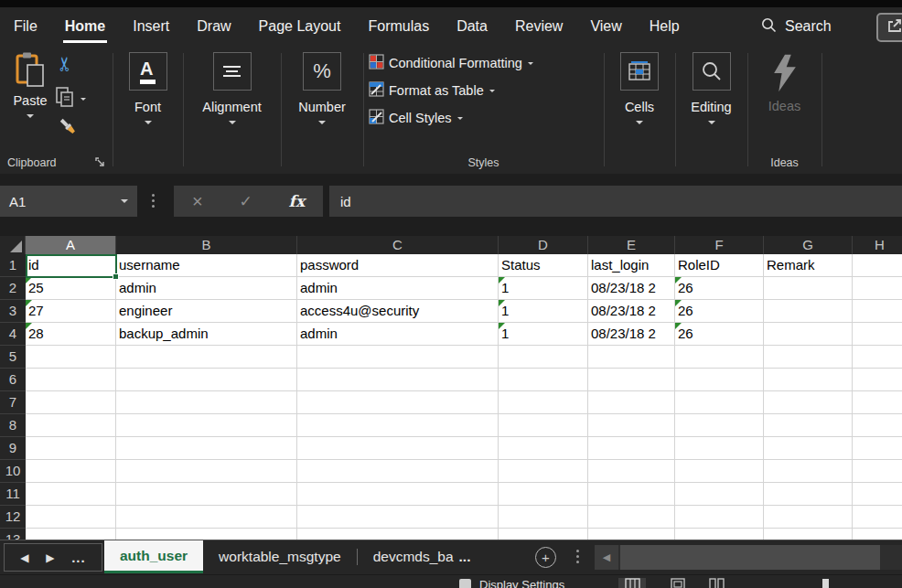 The width and height of the screenshot is (902, 588). Describe the element at coordinates (24, 558) in the screenshot. I see `previous-sheet-button: ◀` at that location.